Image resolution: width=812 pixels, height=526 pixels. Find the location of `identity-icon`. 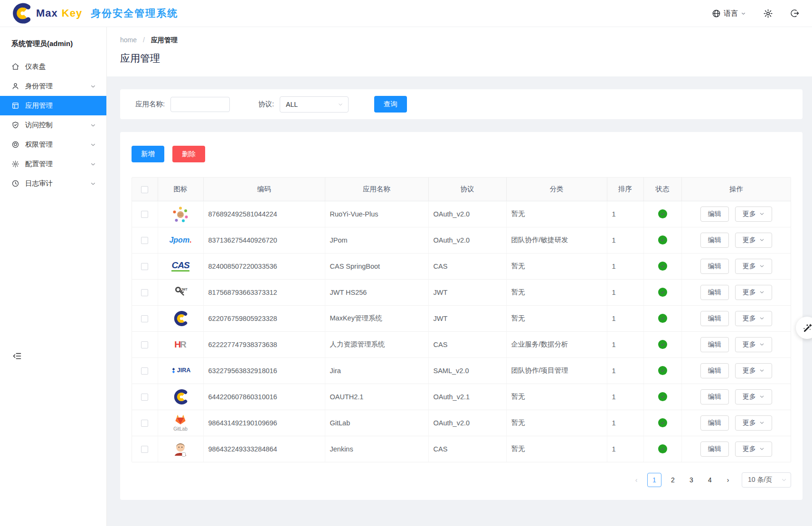

identity-icon is located at coordinates (15, 86).